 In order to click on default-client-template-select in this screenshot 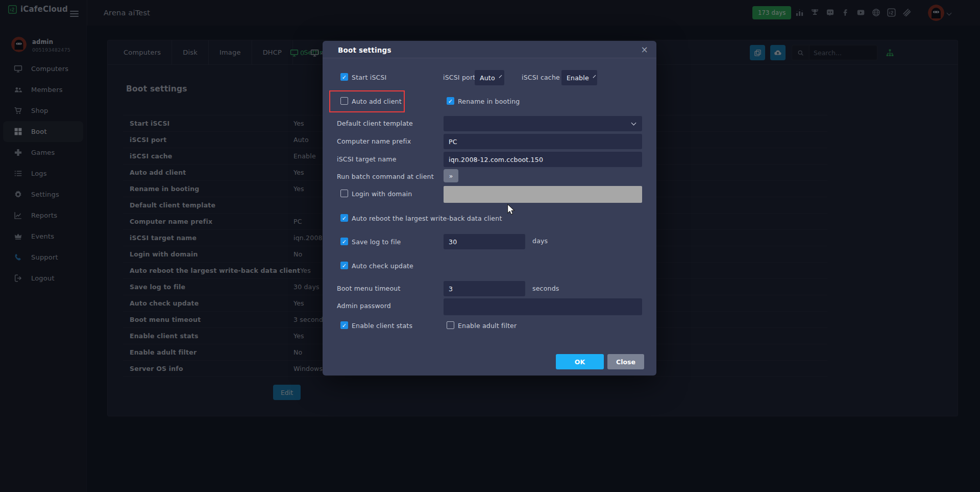, I will do `click(543, 124)`.